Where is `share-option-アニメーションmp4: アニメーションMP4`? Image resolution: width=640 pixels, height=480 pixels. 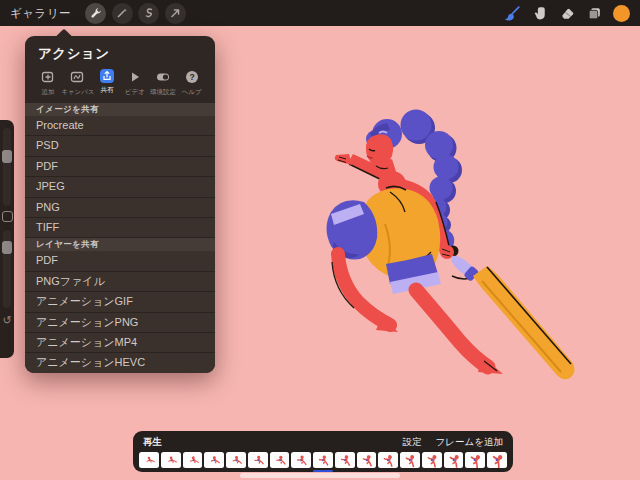
share-option-アニメーションmp4: アニメーションMP4 is located at coordinates (120, 343).